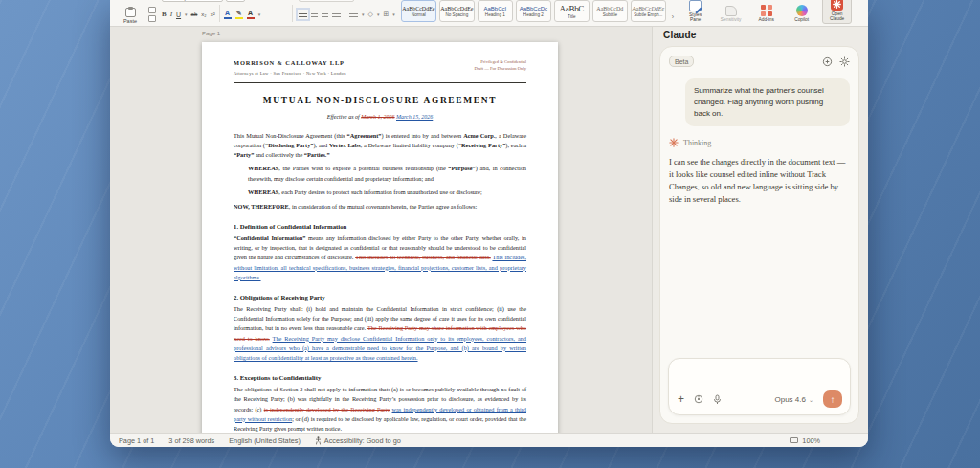  Describe the element at coordinates (827, 61) in the screenshot. I see `new-chat-icon` at that location.